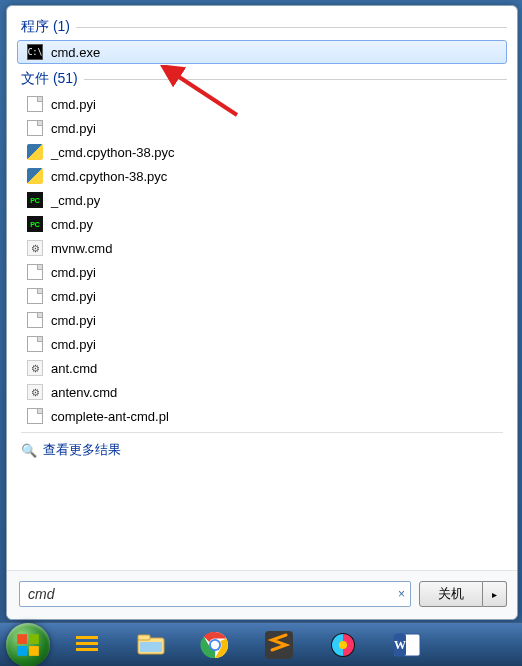 Image resolution: width=522 pixels, height=666 pixels. What do you see at coordinates (74, 368) in the screenshot?
I see `file-result-item-label: ant.cmd` at bounding box center [74, 368].